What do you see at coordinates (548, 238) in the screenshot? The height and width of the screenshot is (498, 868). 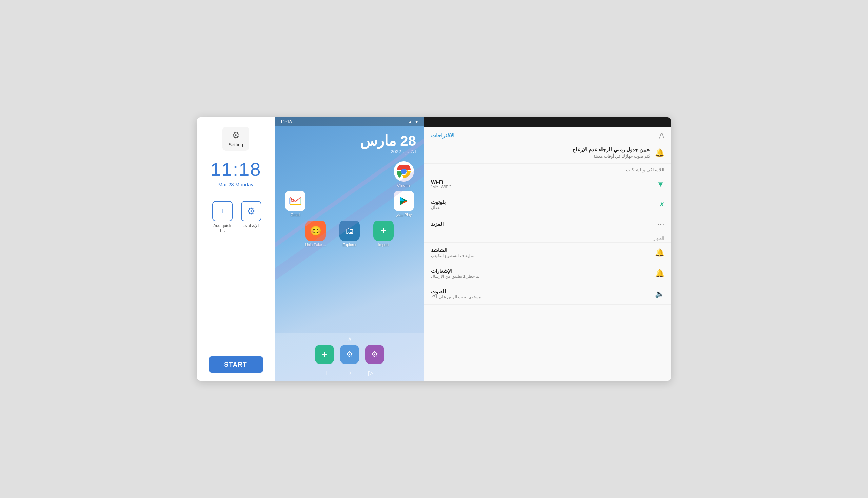 I see `device-section-label: الجهاز` at bounding box center [548, 238].